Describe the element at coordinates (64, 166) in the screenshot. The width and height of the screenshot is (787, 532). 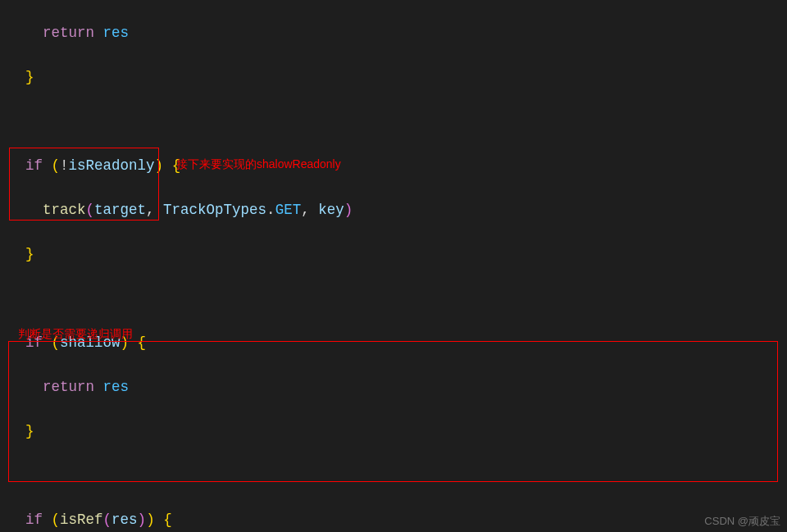
I see `op-not: !` at that location.